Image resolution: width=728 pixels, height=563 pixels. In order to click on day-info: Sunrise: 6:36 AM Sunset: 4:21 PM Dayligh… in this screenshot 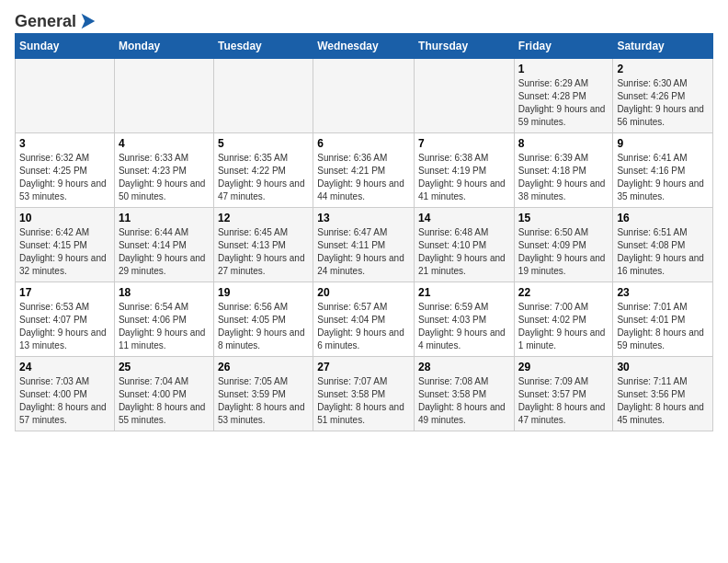, I will do `click(364, 178)`.